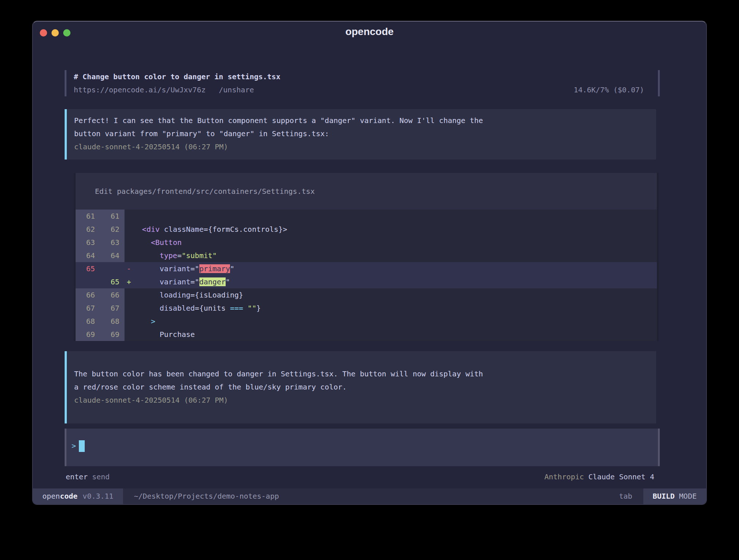 The width and height of the screenshot is (739, 560). I want to click on send-hint-label: send, so click(101, 477).